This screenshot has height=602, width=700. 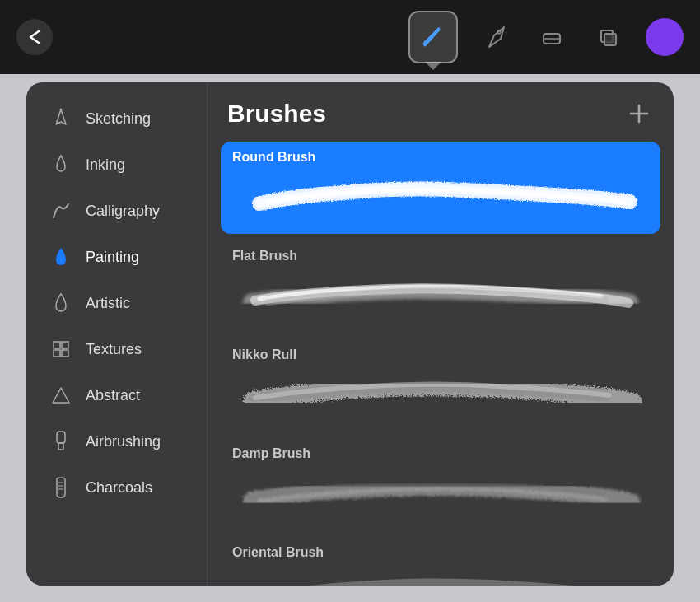 What do you see at coordinates (441, 201) in the screenshot?
I see `round-brush-stroke` at bounding box center [441, 201].